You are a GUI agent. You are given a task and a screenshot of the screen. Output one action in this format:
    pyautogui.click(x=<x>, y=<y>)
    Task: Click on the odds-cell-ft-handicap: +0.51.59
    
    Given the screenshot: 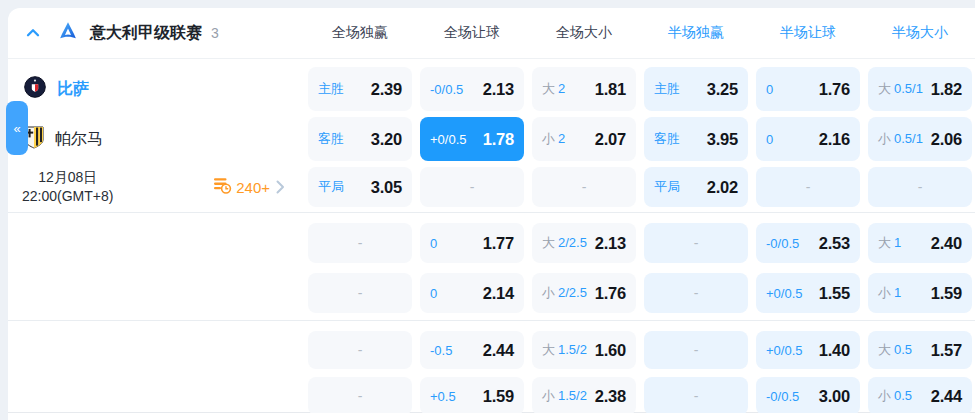 What is the action you would take?
    pyautogui.click(x=472, y=396)
    